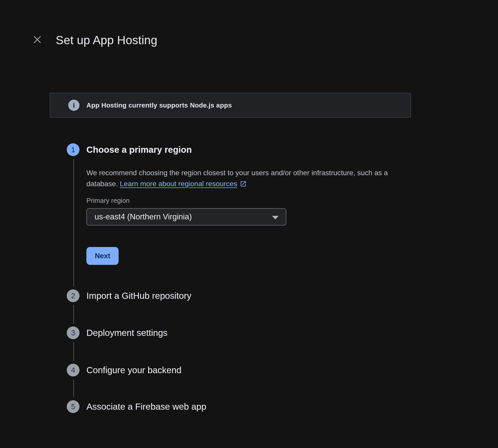 This screenshot has width=498, height=448. Describe the element at coordinates (139, 296) in the screenshot. I see `step-2-title: Import a GitHub repository` at that location.